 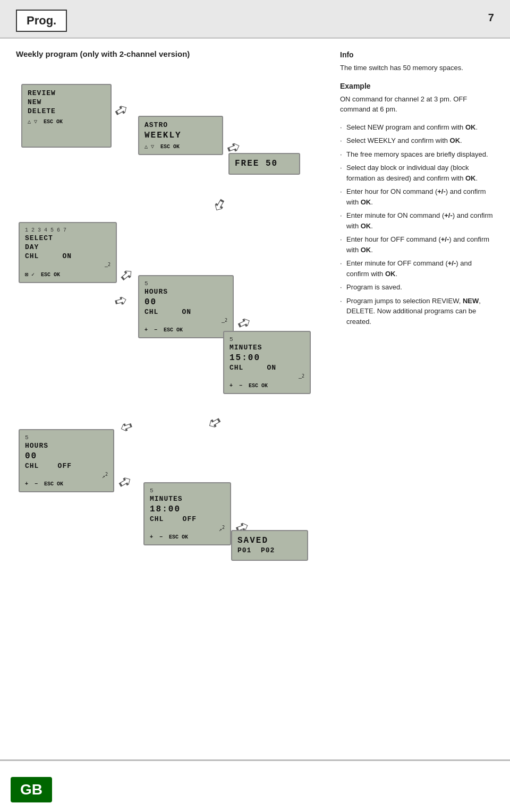 I want to click on s2-line1: ASTRO, so click(x=156, y=125).